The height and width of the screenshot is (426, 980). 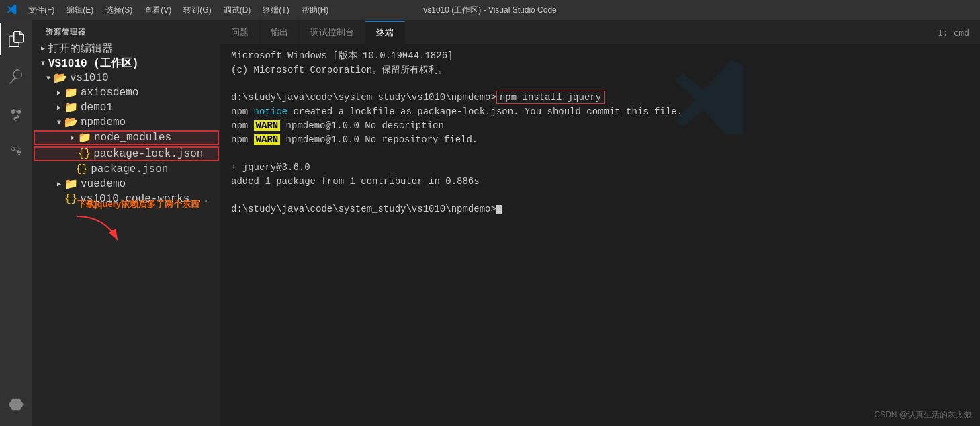 I want to click on menu-goto: 转到(G), so click(x=197, y=11).